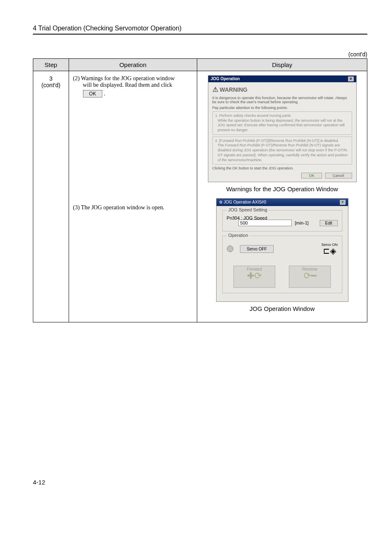 The height and width of the screenshot is (556, 392). What do you see at coordinates (311, 176) in the screenshot?
I see `dialog-ok-button: OK` at bounding box center [311, 176].